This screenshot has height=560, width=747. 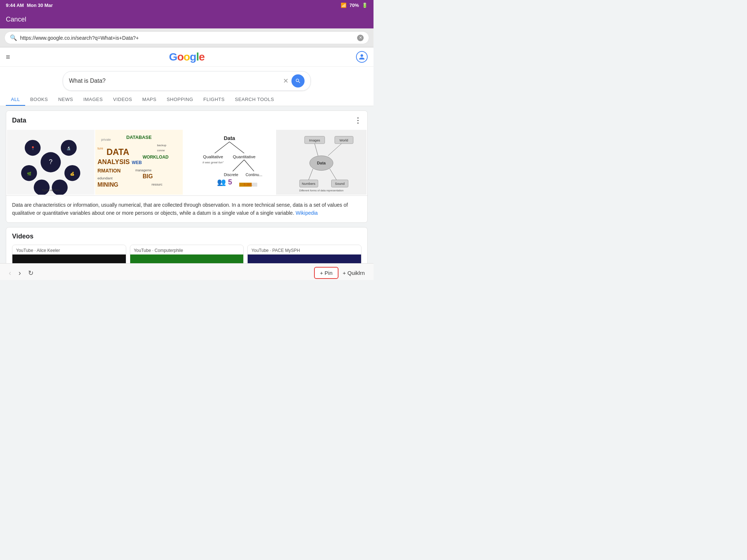 What do you see at coordinates (137, 163) in the screenshot?
I see `svg-text: WEB` at bounding box center [137, 163].